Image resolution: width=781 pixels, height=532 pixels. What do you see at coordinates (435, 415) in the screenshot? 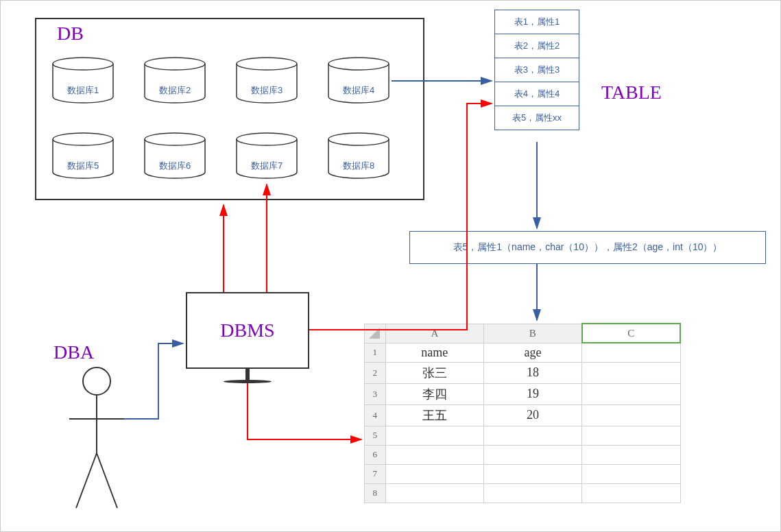
I see `spreadsheet-cell: 王五` at bounding box center [435, 415].